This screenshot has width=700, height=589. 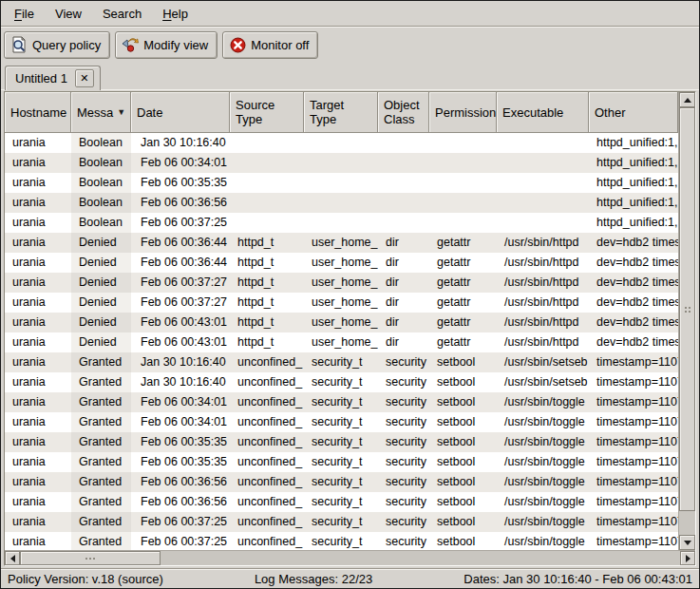 I want to click on menu-item-file: File, so click(x=25, y=13).